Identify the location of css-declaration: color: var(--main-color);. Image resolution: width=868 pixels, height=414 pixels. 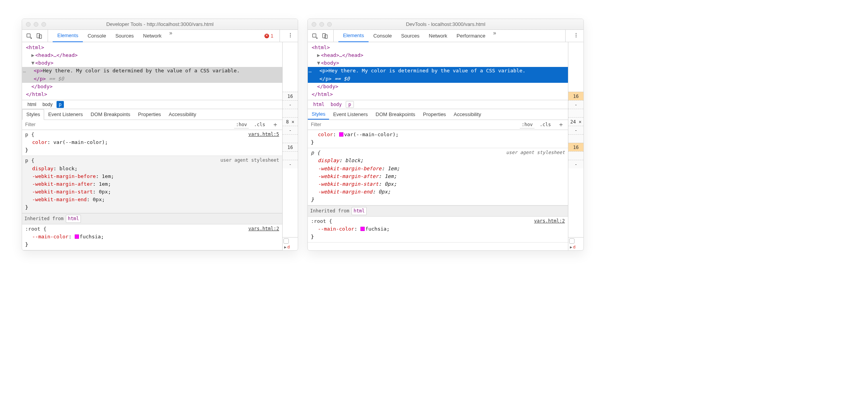
(438, 135).